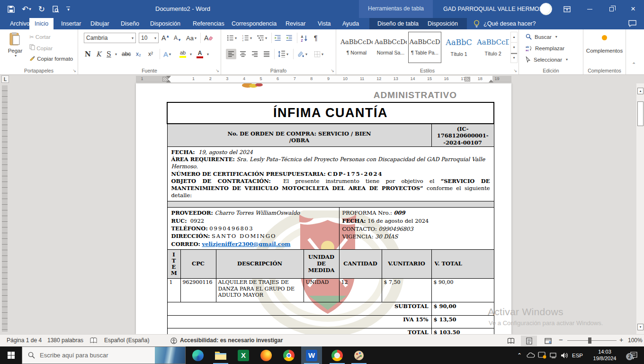 The height and width of the screenshot is (364, 644). I want to click on bullets-button: ▾, so click(232, 38).